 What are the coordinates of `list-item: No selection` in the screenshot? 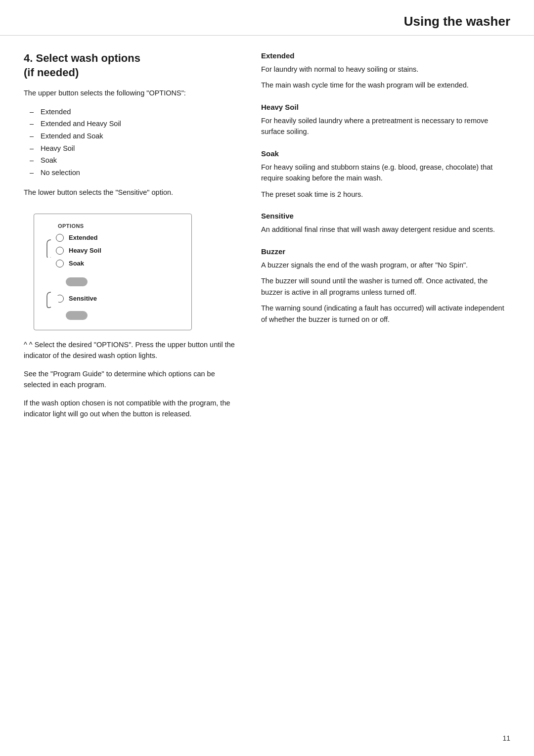 It's located at (135, 173).